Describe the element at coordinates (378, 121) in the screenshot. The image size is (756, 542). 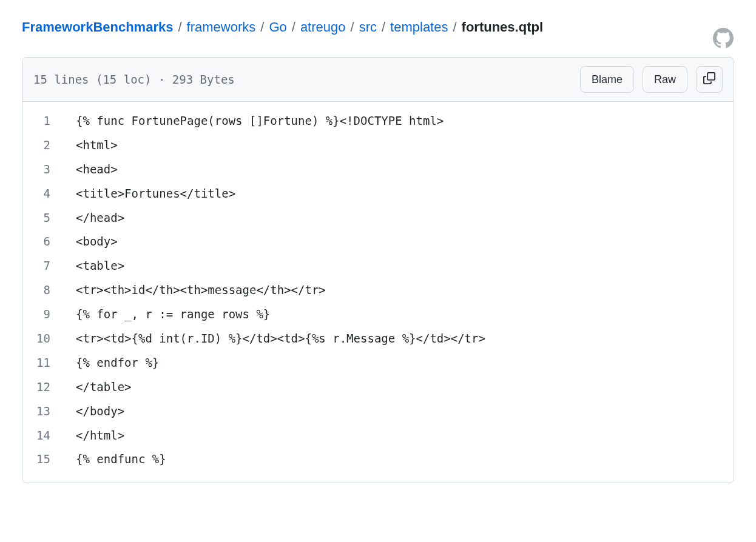
I see `code-line: 1{% func FortunePage(rows []Fortune) %}<…` at that location.